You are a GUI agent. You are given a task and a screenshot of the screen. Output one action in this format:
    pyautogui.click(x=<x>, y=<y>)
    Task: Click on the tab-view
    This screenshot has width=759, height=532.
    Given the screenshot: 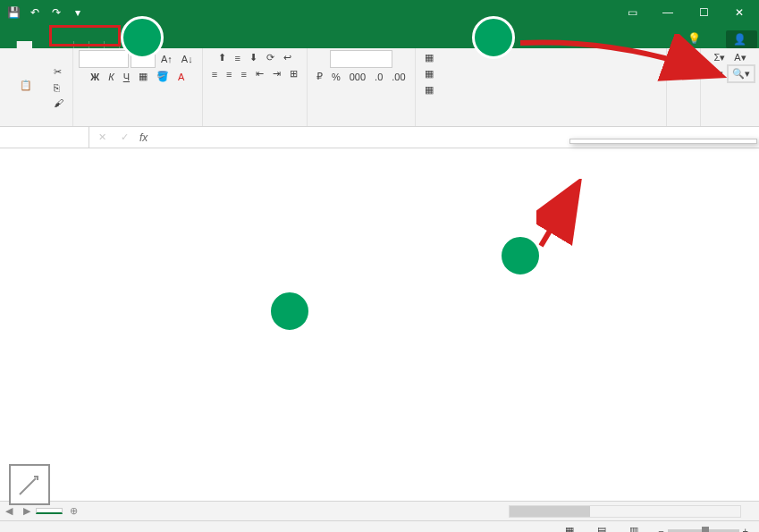 What is the action you would take?
    pyautogui.click(x=127, y=45)
    